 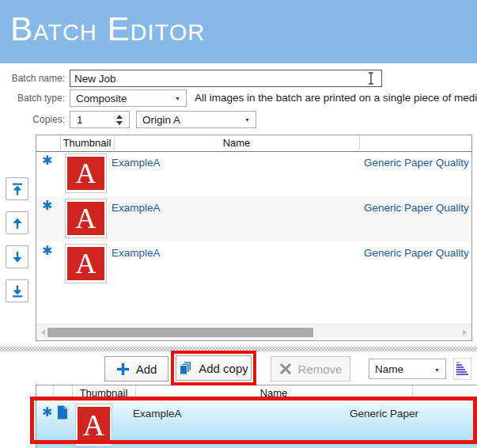 I want to click on plus-icon, so click(x=123, y=369).